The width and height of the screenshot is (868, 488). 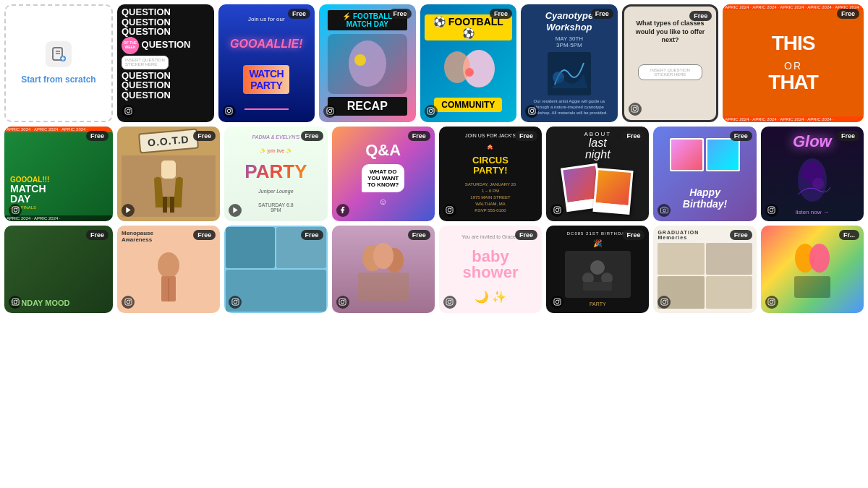 What do you see at coordinates (312, 136) in the screenshot?
I see `free-badge-10: Free` at bounding box center [312, 136].